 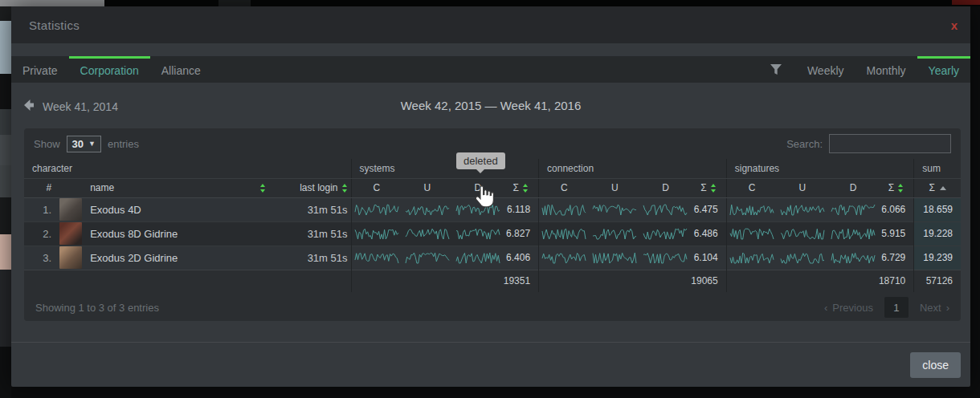 I want to click on background-browser-strip, so click(x=490, y=3).